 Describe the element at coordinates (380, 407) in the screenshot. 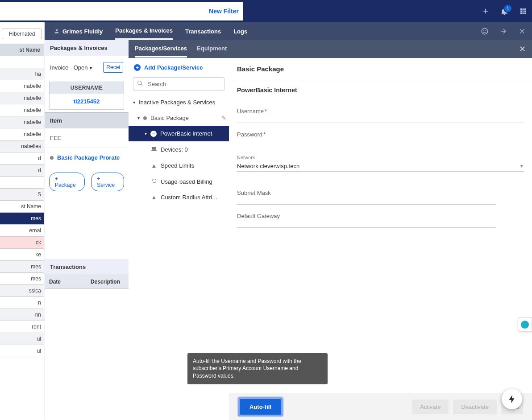

I see `form-footer: Auto-fill Activate Deactivate Res` at that location.